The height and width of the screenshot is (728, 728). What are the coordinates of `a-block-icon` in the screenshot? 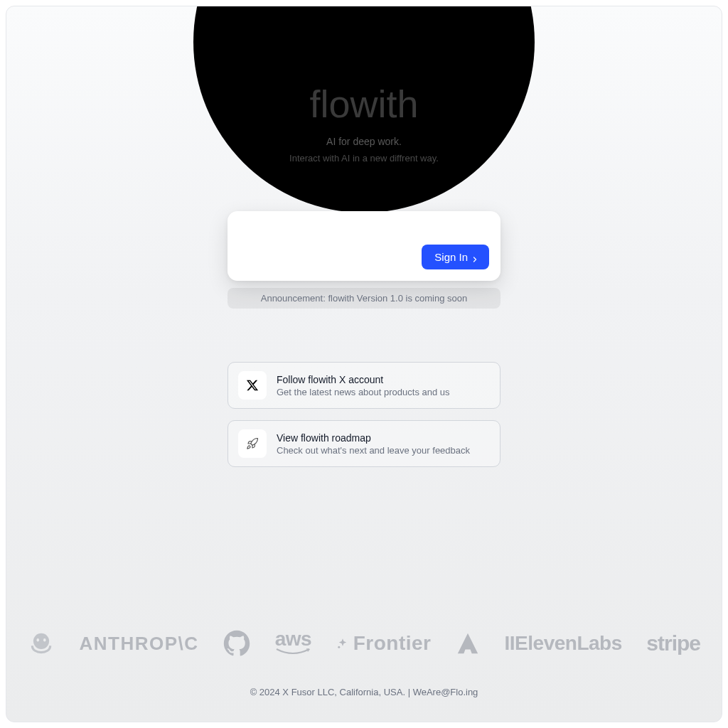 It's located at (468, 643).